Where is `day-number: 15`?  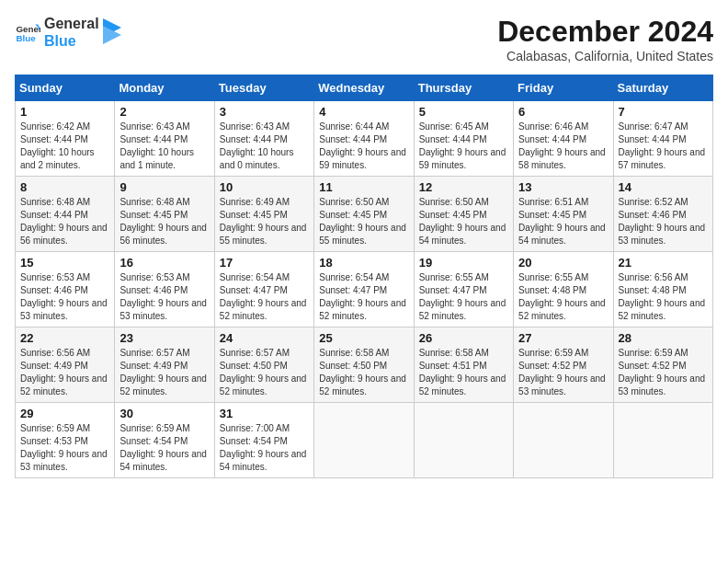
day-number: 15 is located at coordinates (64, 263).